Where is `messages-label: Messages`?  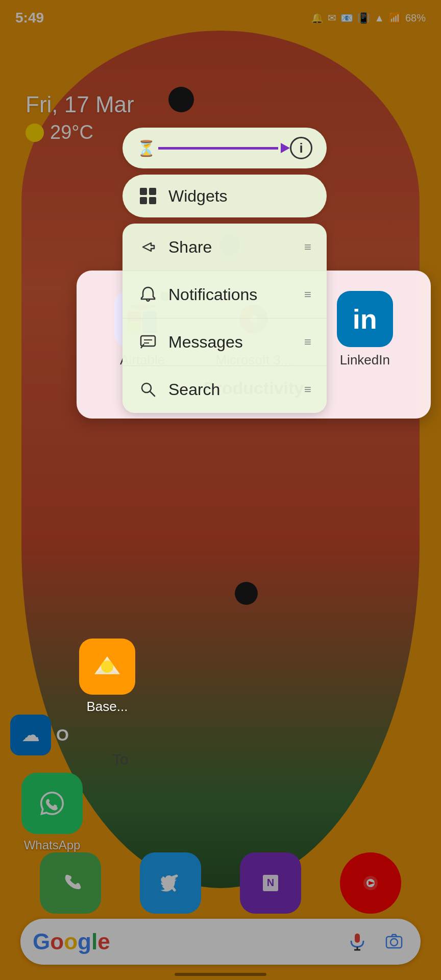 messages-label: Messages is located at coordinates (231, 342).